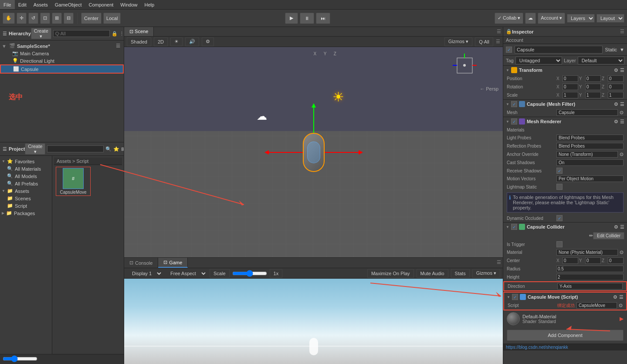 This screenshot has height=364, width=627. Describe the element at coordinates (26, 176) in the screenshot. I see `tree-all-models: 🔍 All Models` at that location.